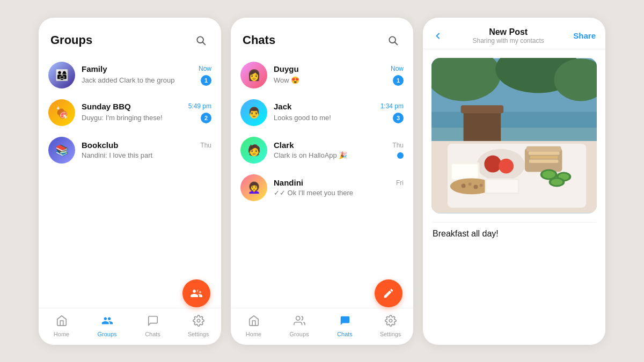 This screenshot has width=644, height=362. What do you see at coordinates (514, 136) in the screenshot?
I see `post-image` at bounding box center [514, 136].